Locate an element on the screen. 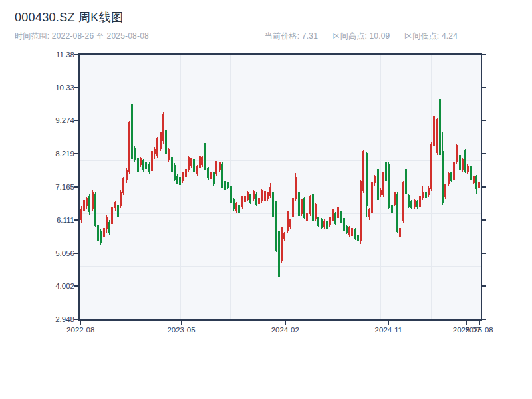  page-title: 000430.SZ 周K线图 is located at coordinates (69, 17).